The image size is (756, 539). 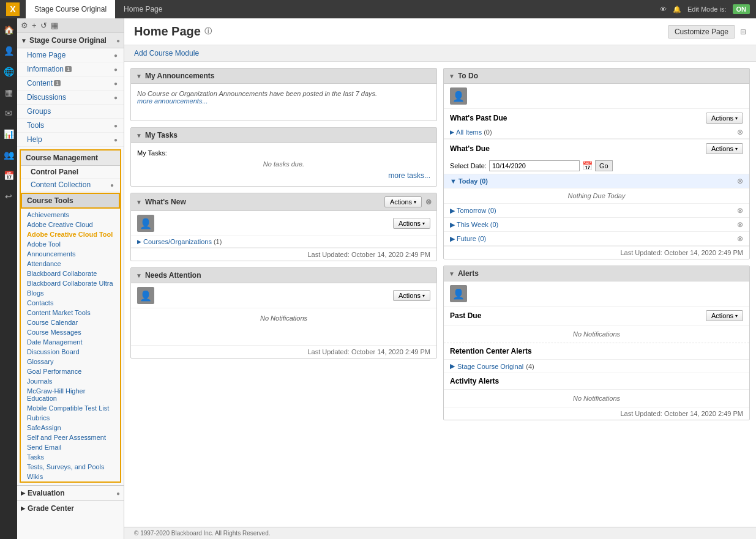 I want to click on course-tools-header: Course Tools, so click(x=70, y=201).